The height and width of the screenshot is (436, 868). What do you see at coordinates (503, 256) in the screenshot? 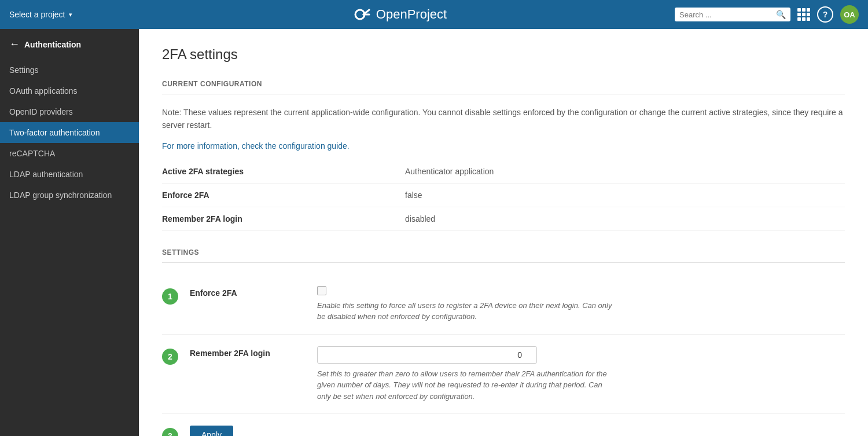
I see `settings-section-header: SETTINGS` at bounding box center [503, 256].